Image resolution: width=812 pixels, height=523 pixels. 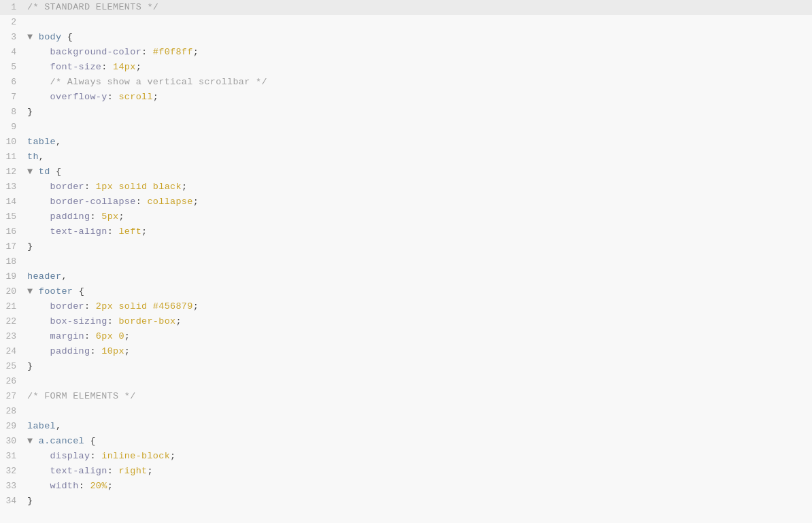 What do you see at coordinates (406, 322) in the screenshot?
I see `code-line: 22 box-sizing: border-box;` at bounding box center [406, 322].